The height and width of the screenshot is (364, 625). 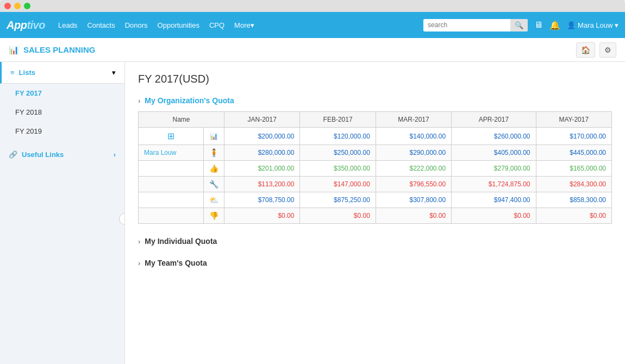 What do you see at coordinates (62, 112) in the screenshot?
I see `sidebar-fy2018-item: FY 2018` at bounding box center [62, 112].